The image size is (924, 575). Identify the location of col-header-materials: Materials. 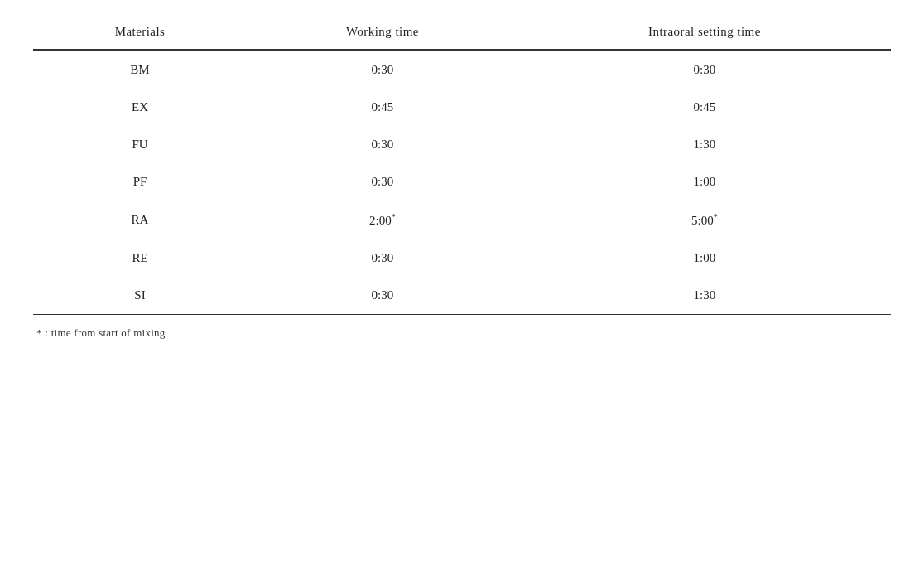
(140, 33).